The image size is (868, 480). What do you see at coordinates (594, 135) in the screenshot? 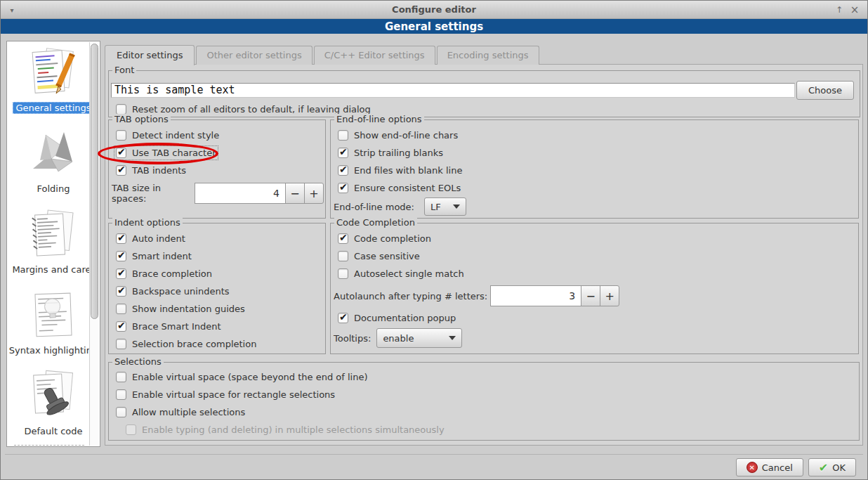
I see `checkbox-show-eol-chars: Show end-of-line chars` at bounding box center [594, 135].